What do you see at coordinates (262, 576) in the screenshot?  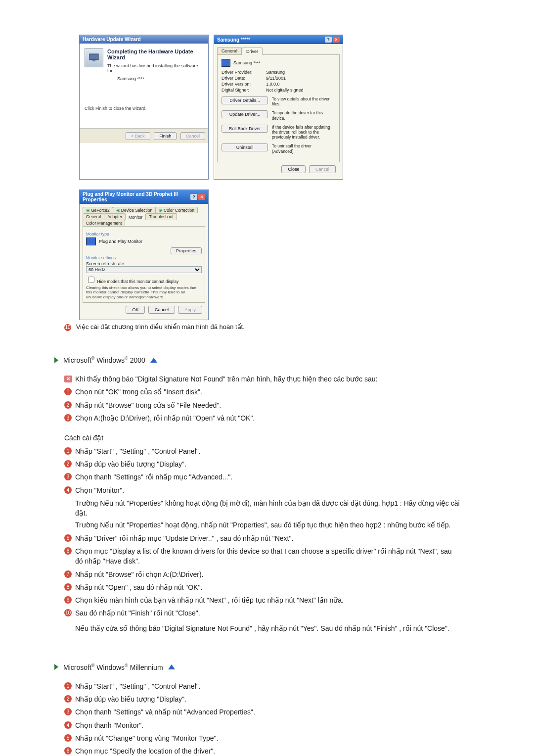 I see `win2000-steps-c: Nhấp "Driver" rồi nhấp mục "Update Drive…` at bounding box center [262, 576].